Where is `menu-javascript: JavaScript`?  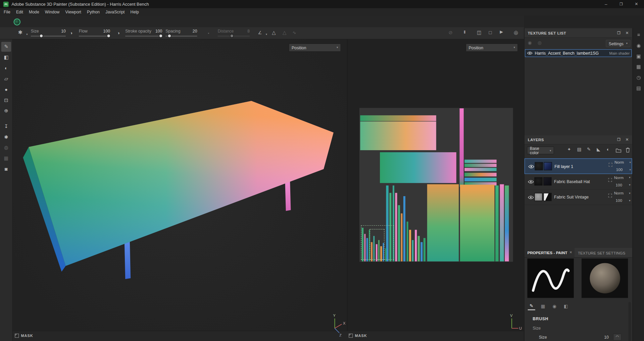 menu-javascript: JavaScript is located at coordinates (115, 12).